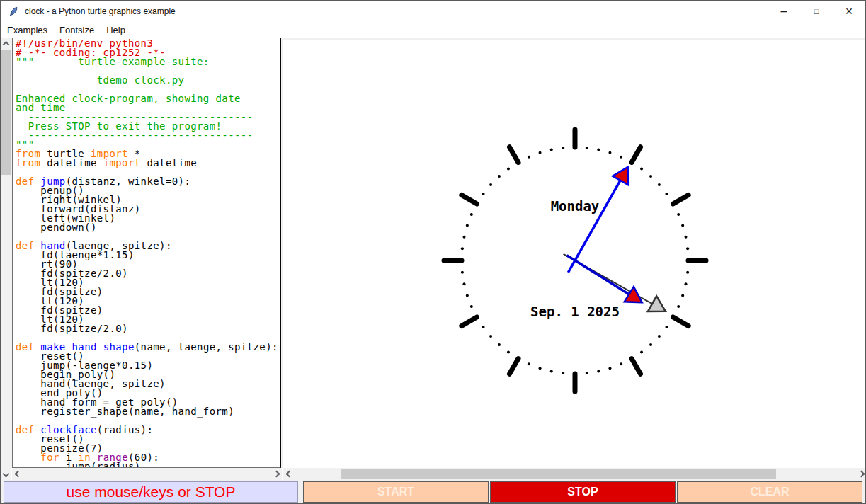  Describe the element at coordinates (147, 474) in the screenshot. I see `editor-horizontal-scrollbar` at that location.